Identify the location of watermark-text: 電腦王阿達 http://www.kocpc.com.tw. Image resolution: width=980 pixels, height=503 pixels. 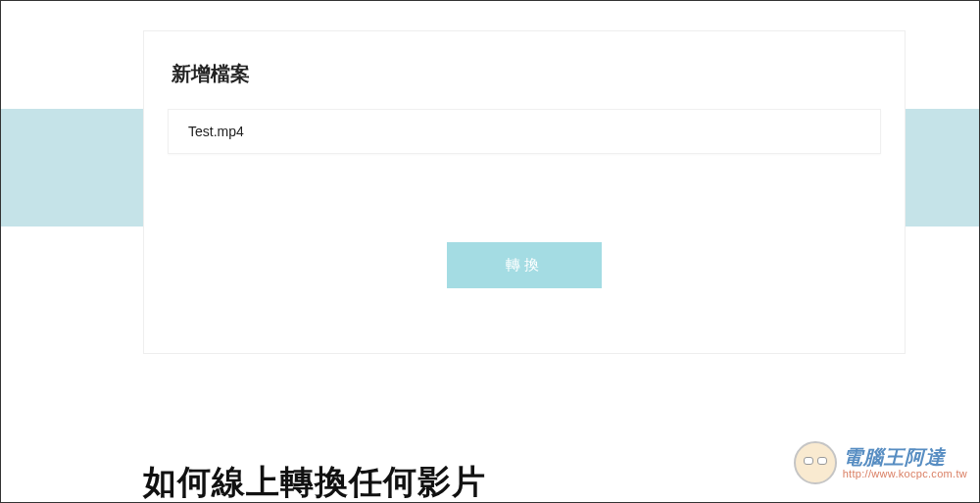
(906, 463).